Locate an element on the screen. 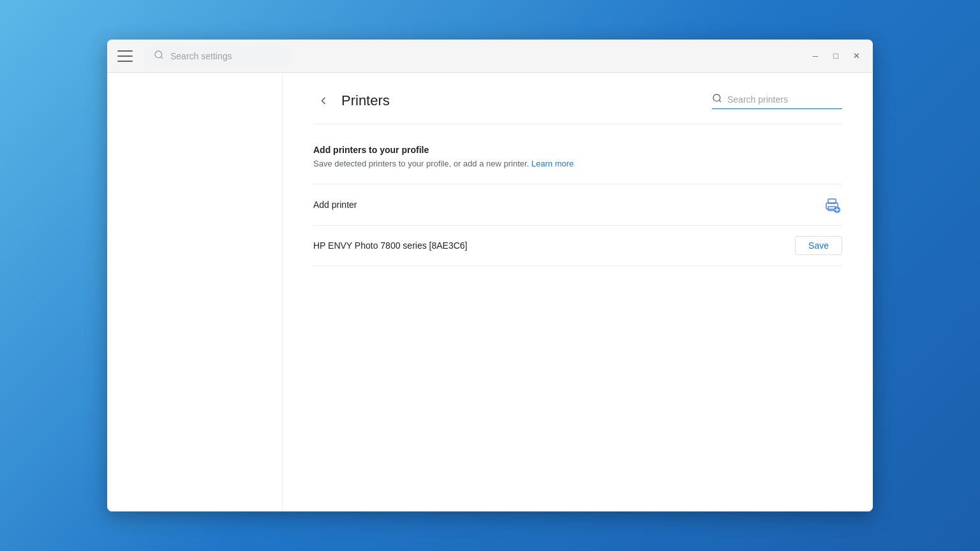  save-printer-button: Save is located at coordinates (819, 246).